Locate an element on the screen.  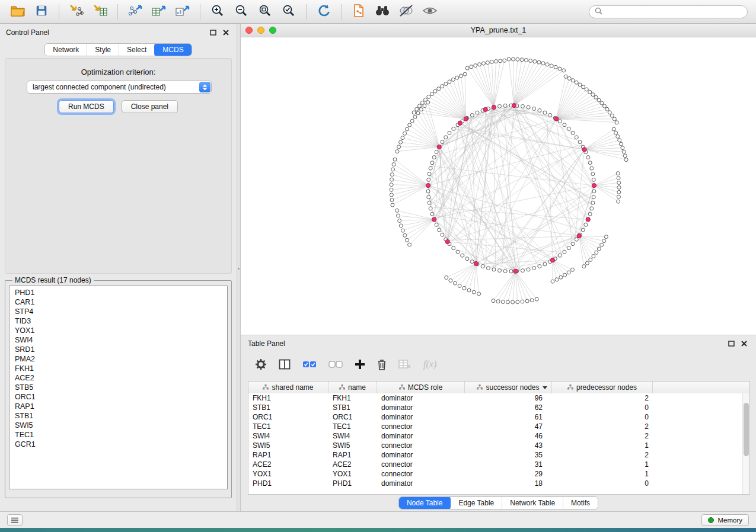
run-mcds-button: Run MCDS is located at coordinates (87, 107).